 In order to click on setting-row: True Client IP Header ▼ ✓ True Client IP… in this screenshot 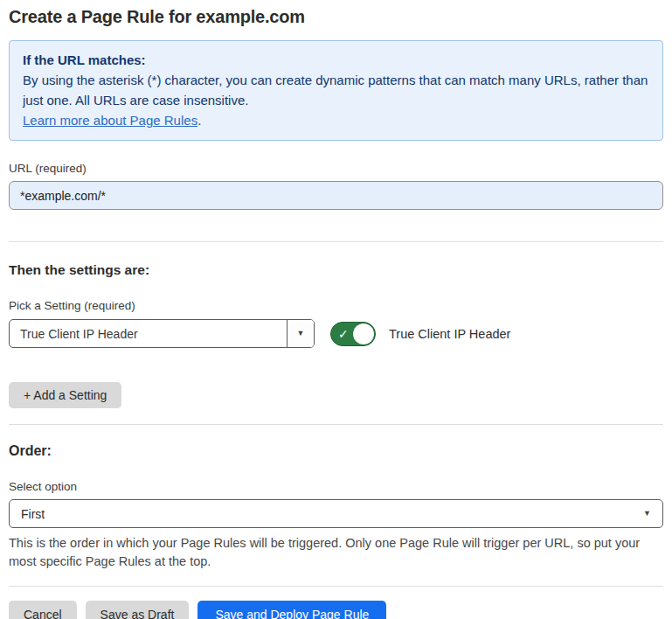, I will do `click(336, 334)`.